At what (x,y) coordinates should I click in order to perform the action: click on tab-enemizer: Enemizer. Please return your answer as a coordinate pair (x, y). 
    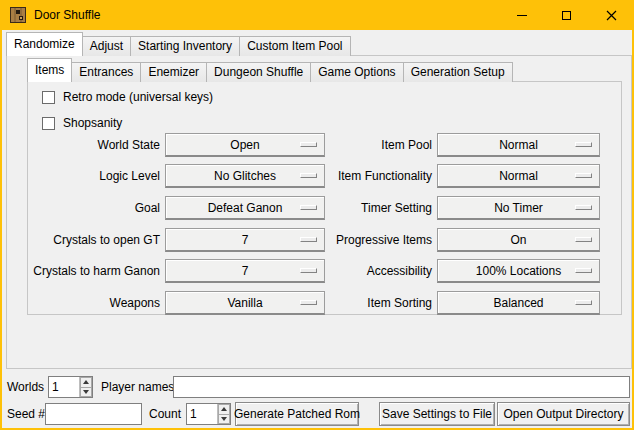
    Looking at the image, I should click on (174, 72).